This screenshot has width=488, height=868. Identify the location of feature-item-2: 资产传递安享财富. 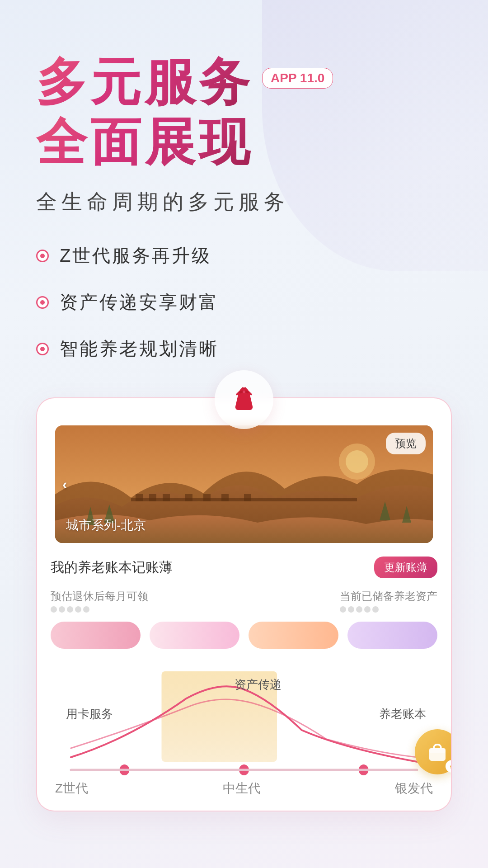
(244, 302).